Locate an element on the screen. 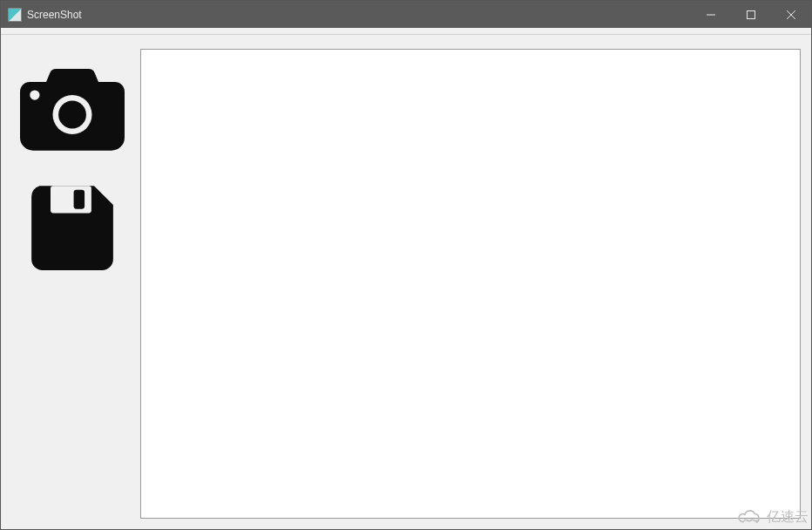 This screenshot has height=530, width=812. menubar is located at coordinates (406, 31).